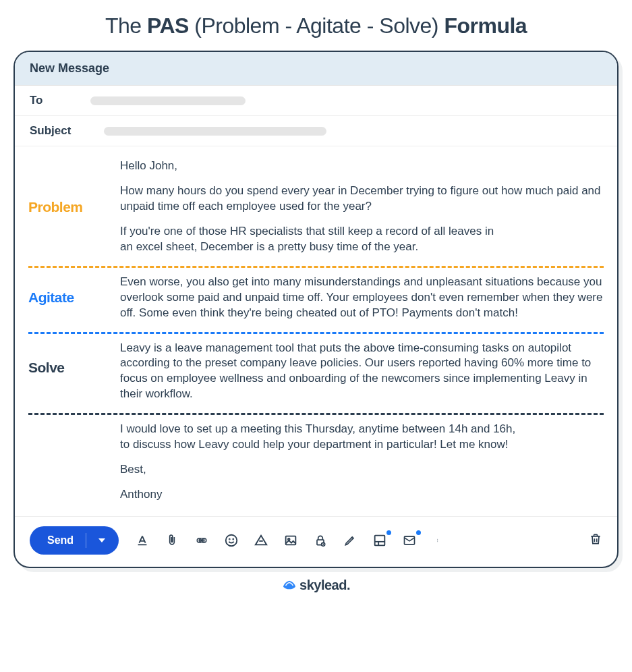 This screenshot has width=632, height=672. I want to click on agitate-section: Agitate Even worse, you also get into ma…, so click(316, 301).